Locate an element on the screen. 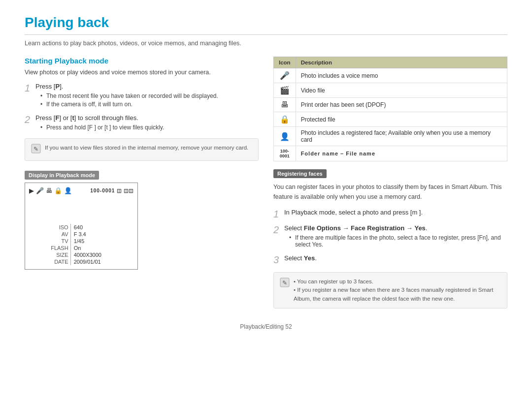 The width and height of the screenshot is (532, 401). print-icon: 🖶 is located at coordinates (49, 191).